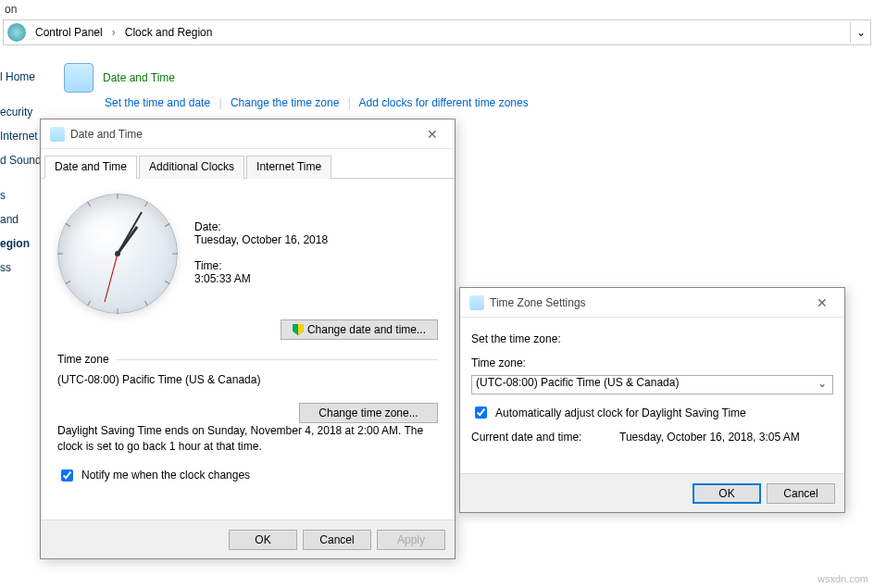 The image size is (874, 588). What do you see at coordinates (437, 9) in the screenshot?
I see `window-title-fragment: on` at bounding box center [437, 9].